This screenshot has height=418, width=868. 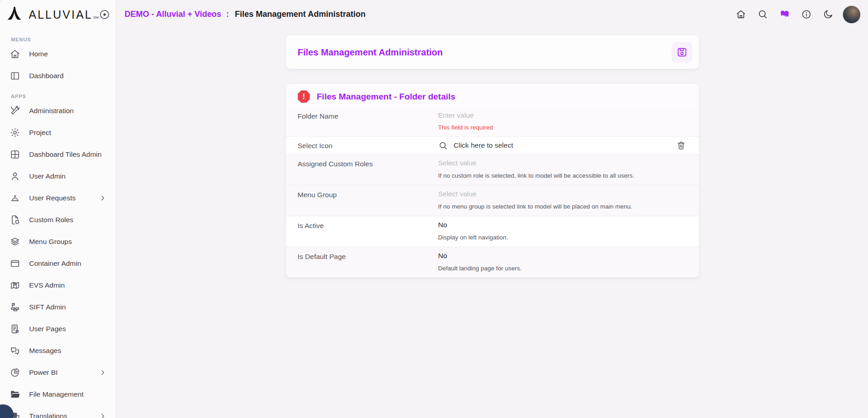 What do you see at coordinates (368, 225) in the screenshot?
I see `field-label: Is Active` at bounding box center [368, 225].